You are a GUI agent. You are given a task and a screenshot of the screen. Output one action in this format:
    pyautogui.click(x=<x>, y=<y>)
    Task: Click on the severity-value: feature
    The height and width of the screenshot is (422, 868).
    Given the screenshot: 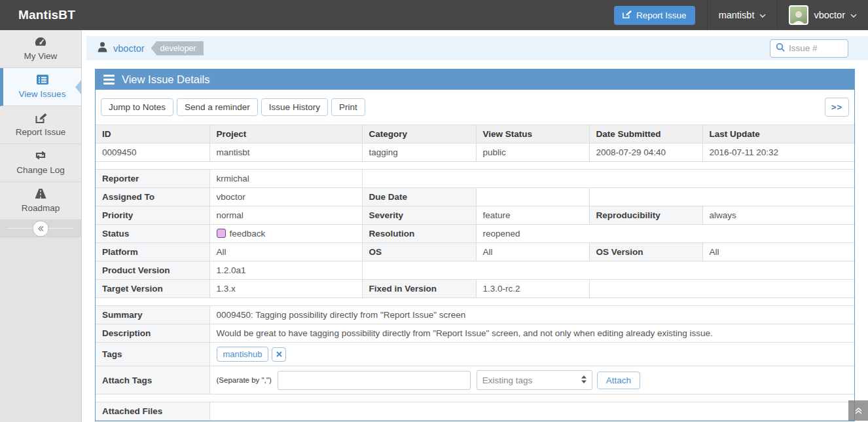 What is the action you would take?
    pyautogui.click(x=533, y=216)
    